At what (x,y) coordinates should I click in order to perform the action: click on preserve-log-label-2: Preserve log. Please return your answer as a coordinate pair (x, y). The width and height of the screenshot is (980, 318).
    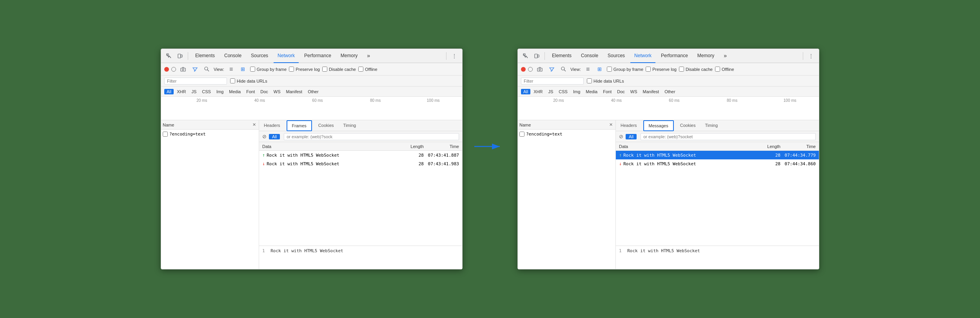
    Looking at the image, I should click on (661, 69).